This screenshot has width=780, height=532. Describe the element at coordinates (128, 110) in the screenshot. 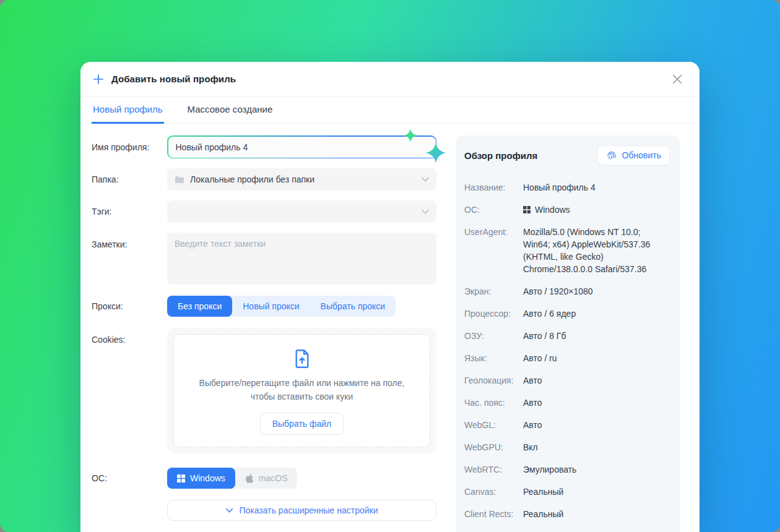

I see `tab-new-profile: Новый профиль` at that location.